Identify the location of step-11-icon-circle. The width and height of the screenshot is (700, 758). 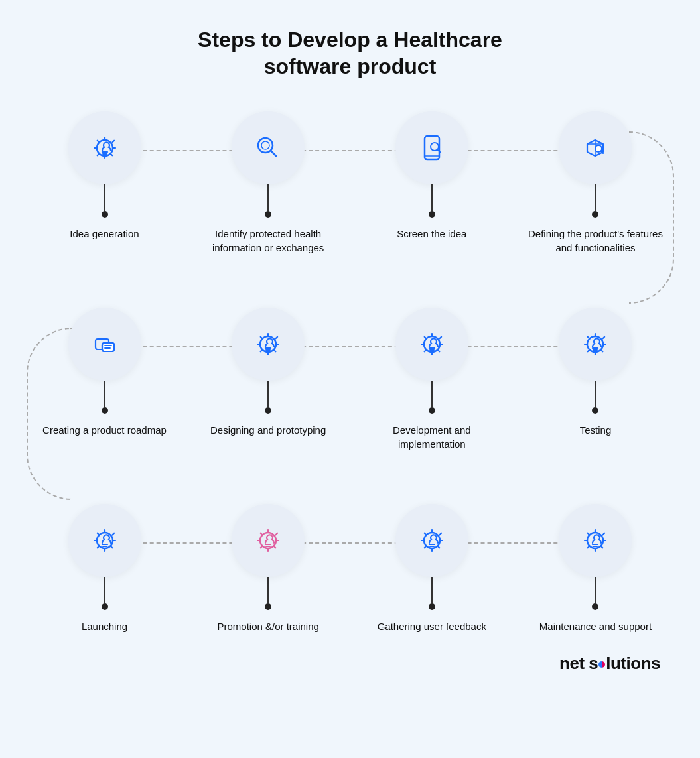
(432, 540).